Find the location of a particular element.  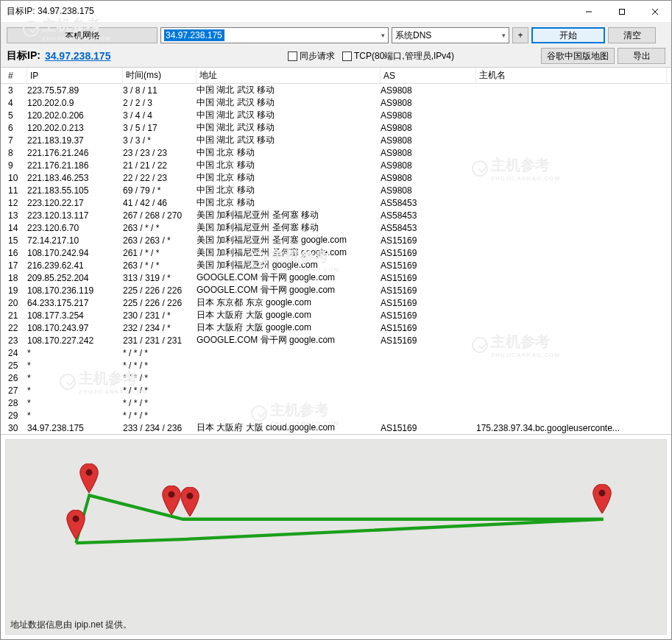

tcp-checkbox: TCP(80端口,管理员,IPv4) is located at coordinates (398, 56).